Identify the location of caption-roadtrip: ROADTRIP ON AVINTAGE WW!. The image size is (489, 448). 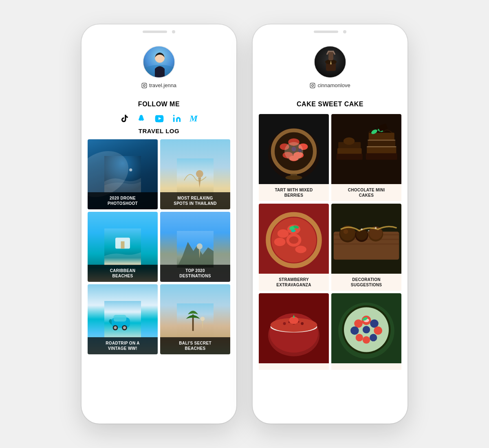
(123, 346).